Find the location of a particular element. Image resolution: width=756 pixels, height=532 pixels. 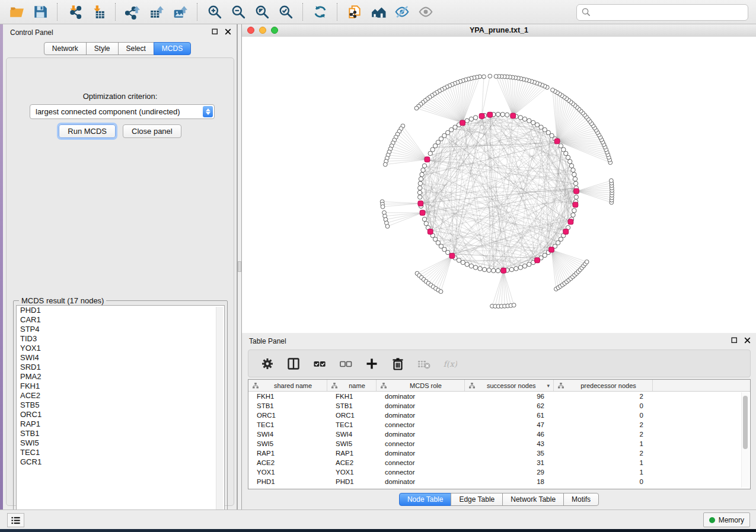

cell-shared-name: SWI4 is located at coordinates (288, 434).